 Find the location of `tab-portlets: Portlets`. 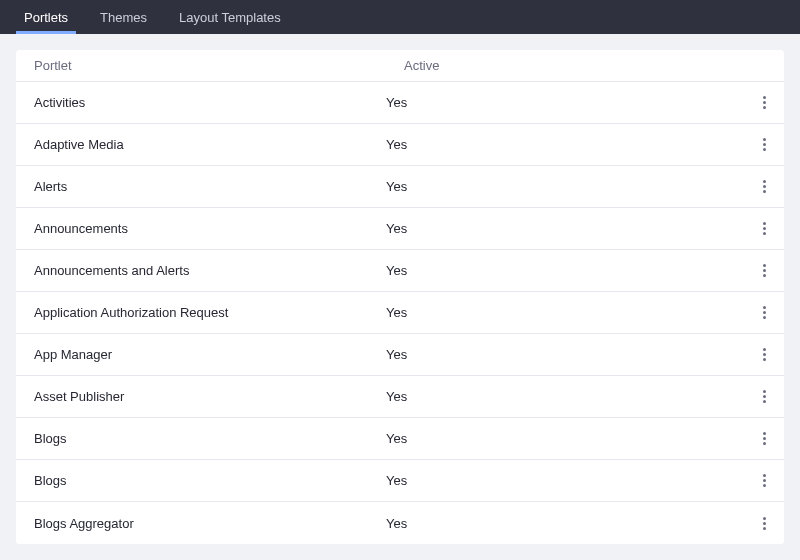

tab-portlets: Portlets is located at coordinates (46, 17).